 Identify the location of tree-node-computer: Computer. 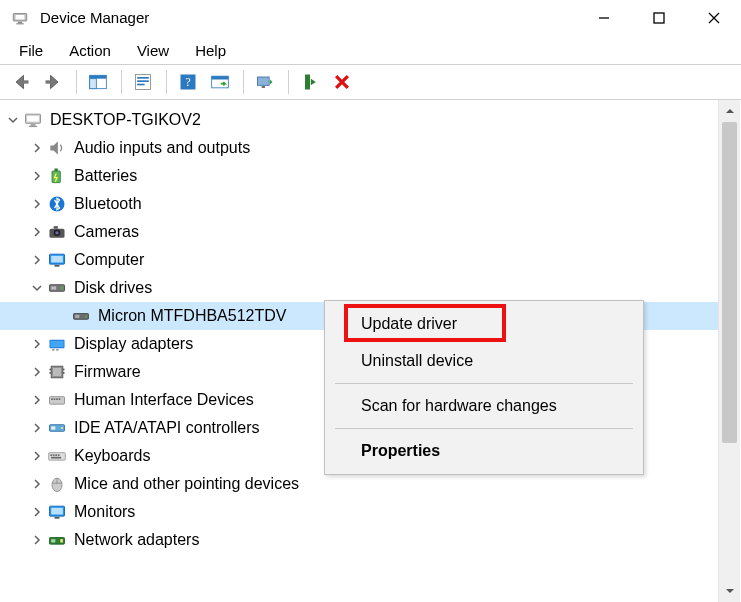
(359, 260).